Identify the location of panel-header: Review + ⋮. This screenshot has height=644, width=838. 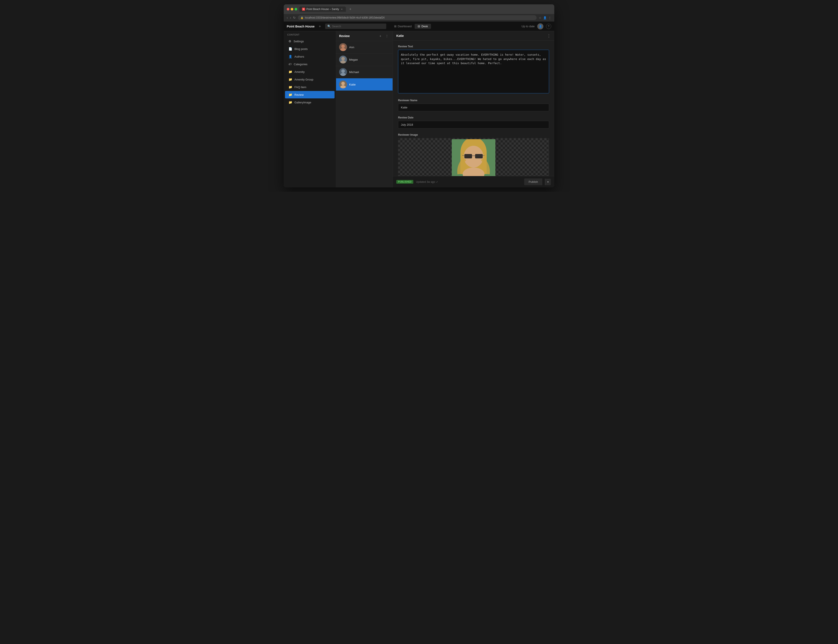
(364, 36).